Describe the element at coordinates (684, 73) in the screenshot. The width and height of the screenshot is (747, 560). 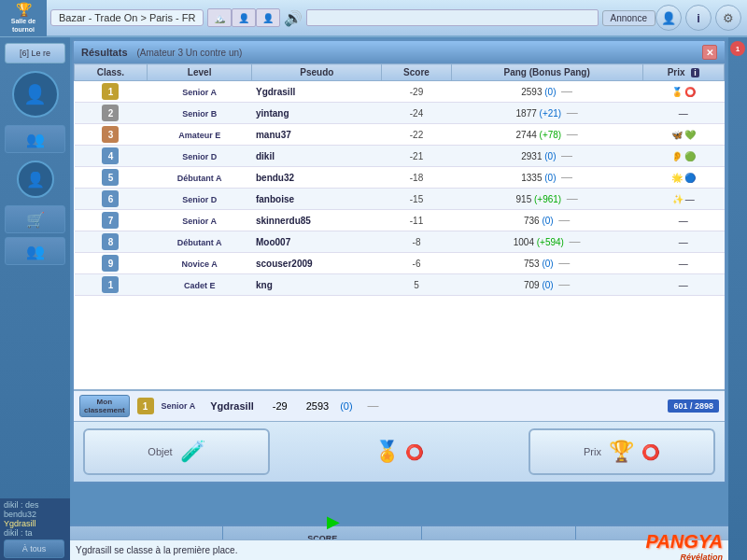
I see `col-prix: Prix i` at that location.